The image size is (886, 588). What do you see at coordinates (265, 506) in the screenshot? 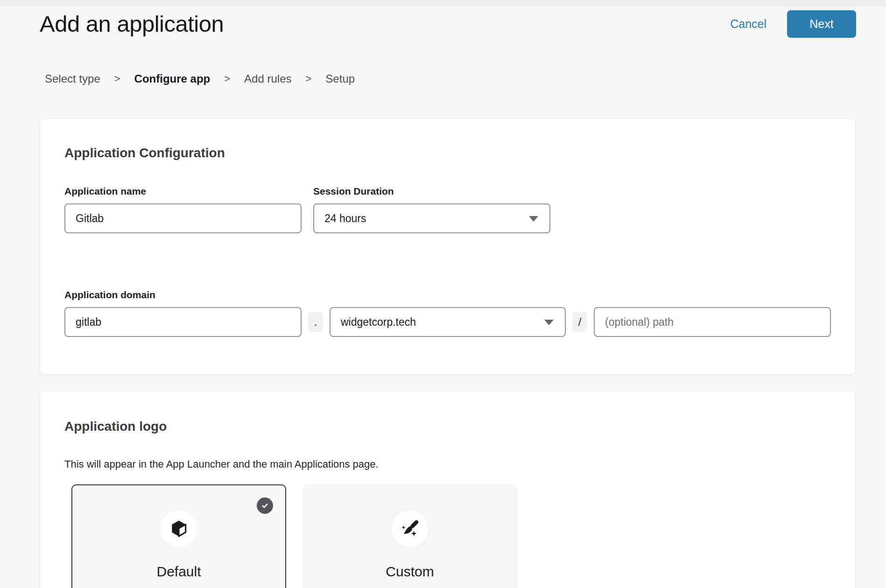
I see `check-icon` at bounding box center [265, 506].